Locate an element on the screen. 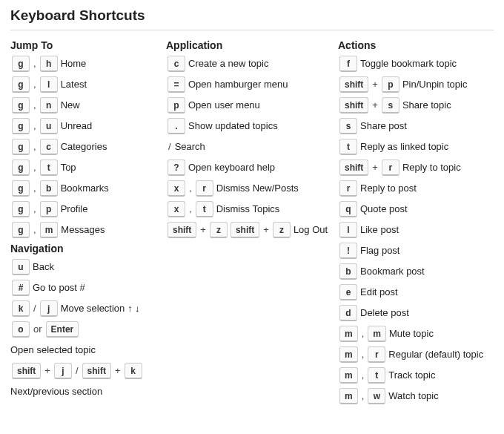 Image resolution: width=504 pixels, height=434 pixels. shortcut-row: x,rDismiss New/Posts is located at coordinates (248, 188).